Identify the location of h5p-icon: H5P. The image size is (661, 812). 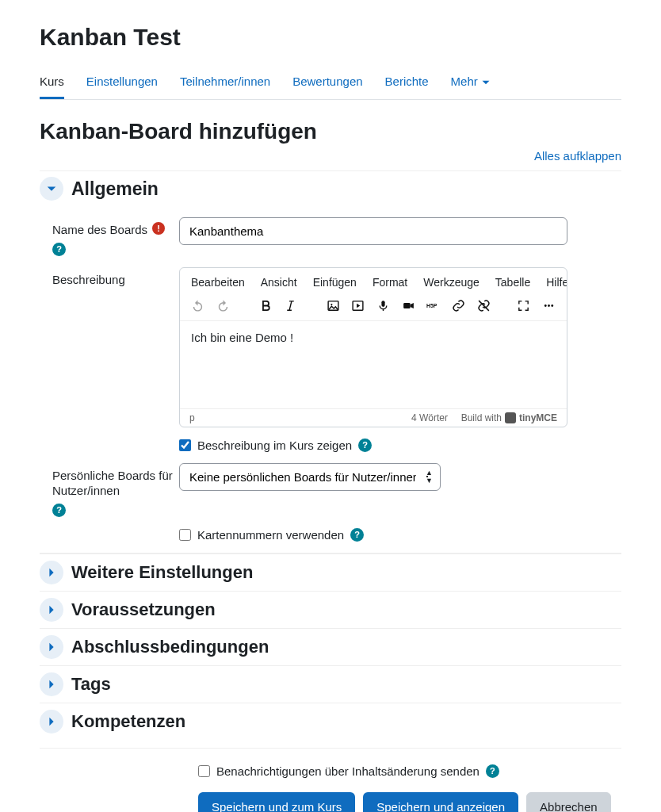
(434, 306).